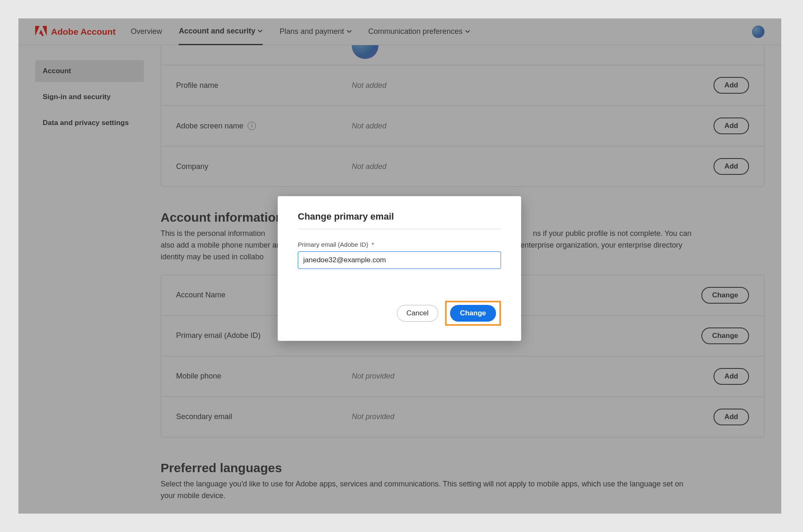 The height and width of the screenshot is (532, 803). What do you see at coordinates (473, 313) in the screenshot?
I see `change-button: Change` at bounding box center [473, 313].